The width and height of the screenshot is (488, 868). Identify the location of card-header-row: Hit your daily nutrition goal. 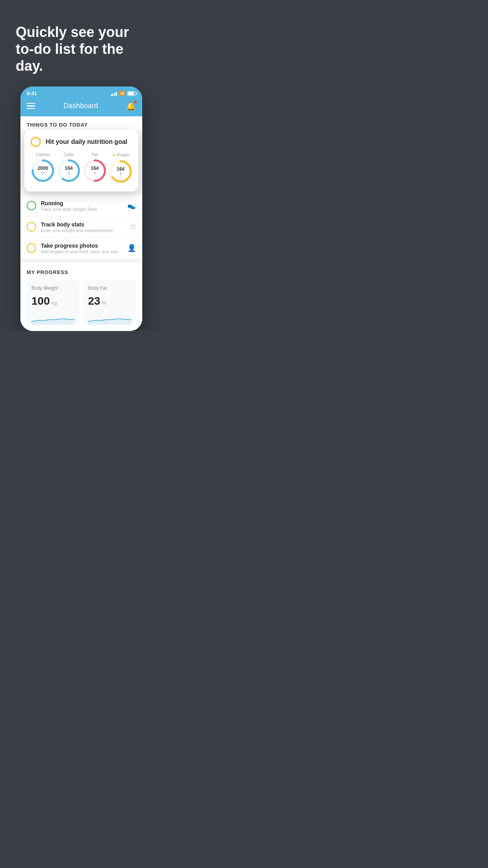
(81, 142).